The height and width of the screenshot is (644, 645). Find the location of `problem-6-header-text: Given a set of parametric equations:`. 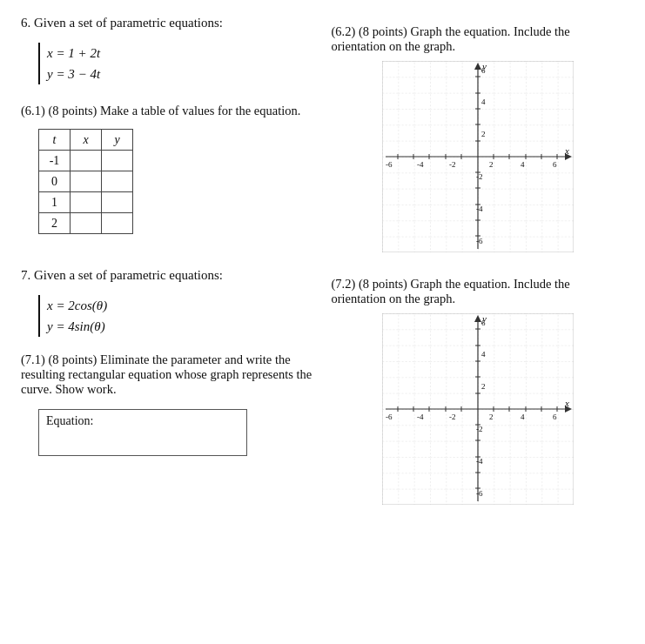

problem-6-header-text: Given a set of parametric equations: is located at coordinates (129, 23).